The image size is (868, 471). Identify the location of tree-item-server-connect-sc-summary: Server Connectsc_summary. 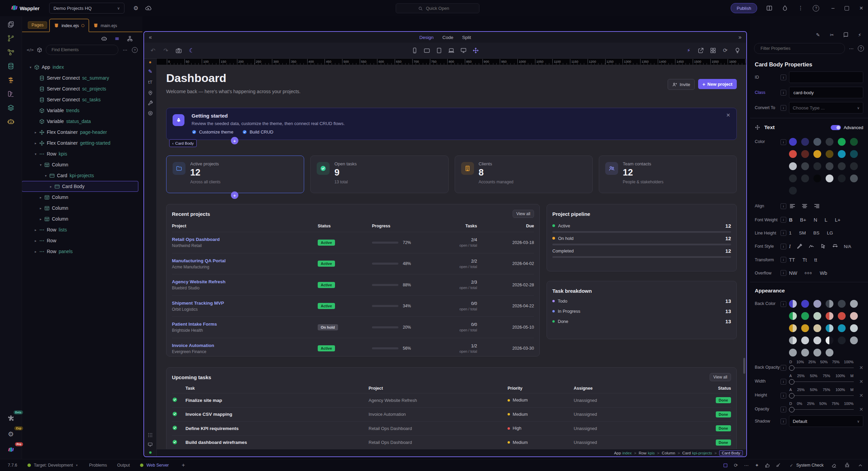
(82, 78).